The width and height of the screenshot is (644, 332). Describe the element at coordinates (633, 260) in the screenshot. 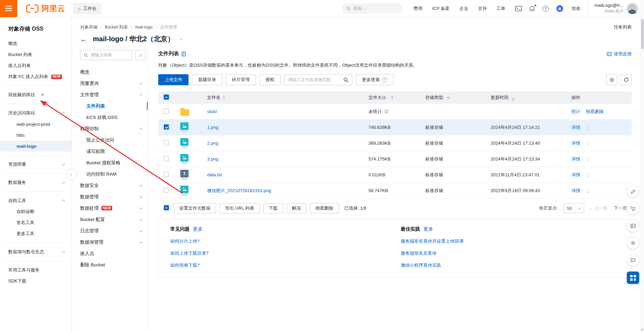

I see `feedback-chat-button` at that location.